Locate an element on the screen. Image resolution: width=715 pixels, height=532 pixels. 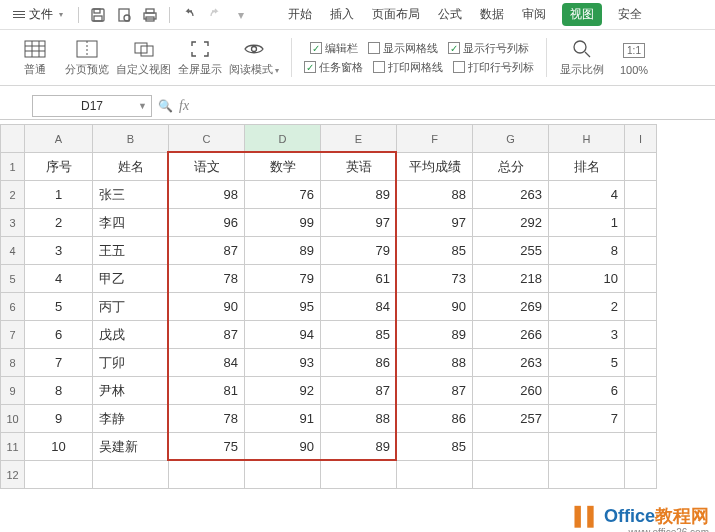
col-header-H: H is located at coordinates (587, 139).